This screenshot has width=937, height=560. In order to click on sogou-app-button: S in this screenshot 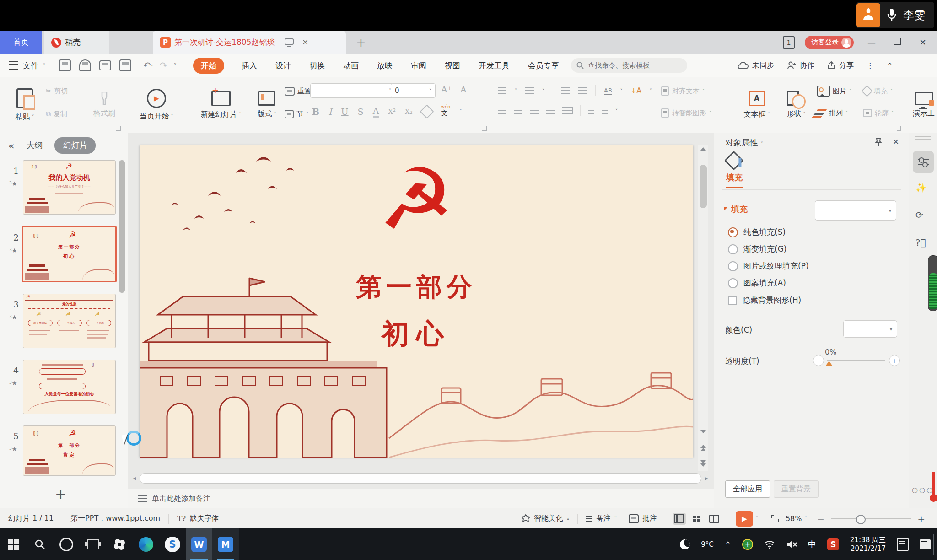, I will do `click(172, 544)`.